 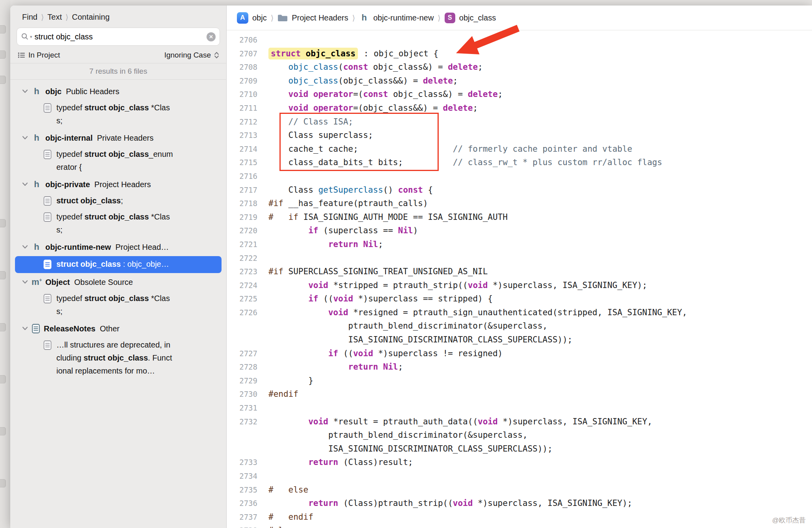 What do you see at coordinates (192, 55) in the screenshot?
I see `case-sensitivity-menu: Ignoring Case` at bounding box center [192, 55].